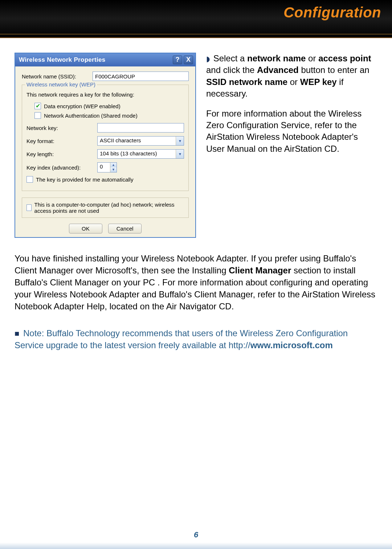  I want to click on data-encryption-checkbox: ✔ Data encryption (WEP enabled), so click(109, 106).